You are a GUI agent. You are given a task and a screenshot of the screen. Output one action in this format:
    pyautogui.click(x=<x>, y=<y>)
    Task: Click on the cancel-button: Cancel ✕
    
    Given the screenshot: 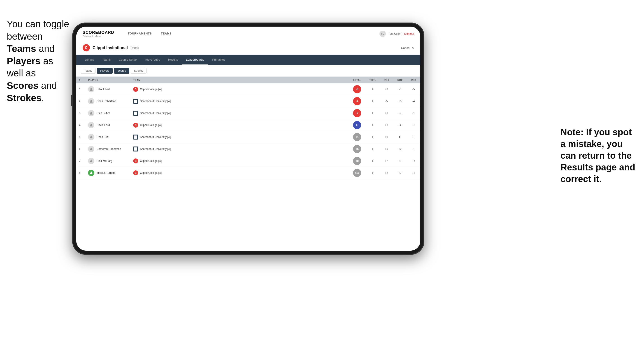 What is the action you would take?
    pyautogui.click(x=408, y=48)
    